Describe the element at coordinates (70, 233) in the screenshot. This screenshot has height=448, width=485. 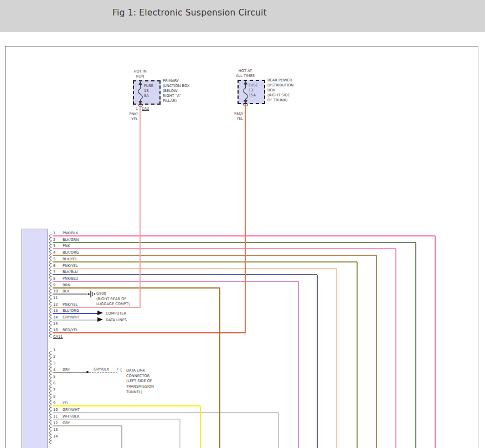
I see `wire-name-label: PNK/BLK` at that location.